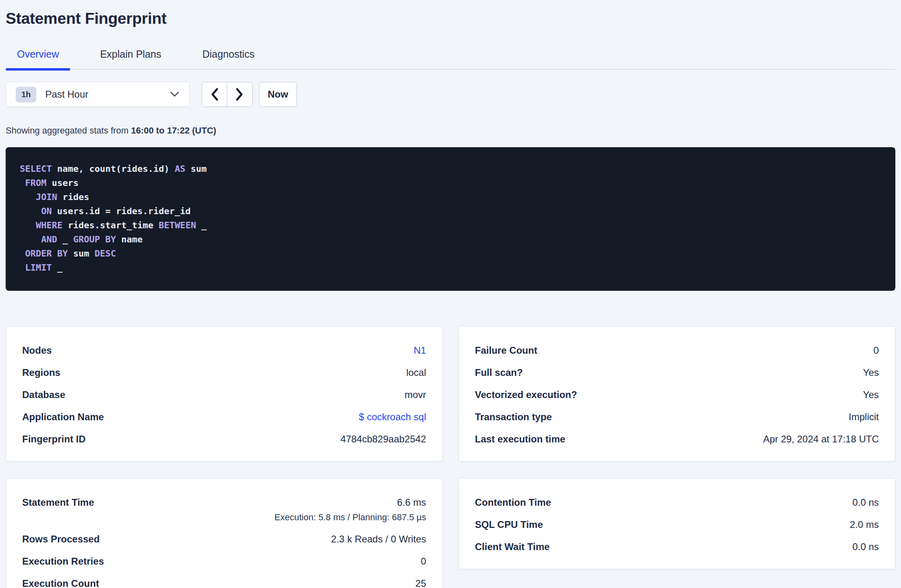  What do you see at coordinates (421, 583) in the screenshot?
I see `stat-value: 25` at bounding box center [421, 583].